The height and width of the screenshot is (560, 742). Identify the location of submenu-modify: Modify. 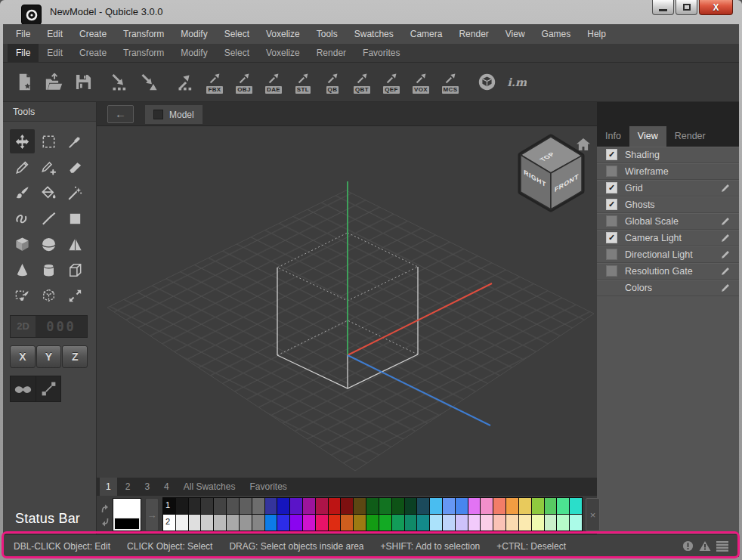
(193, 53).